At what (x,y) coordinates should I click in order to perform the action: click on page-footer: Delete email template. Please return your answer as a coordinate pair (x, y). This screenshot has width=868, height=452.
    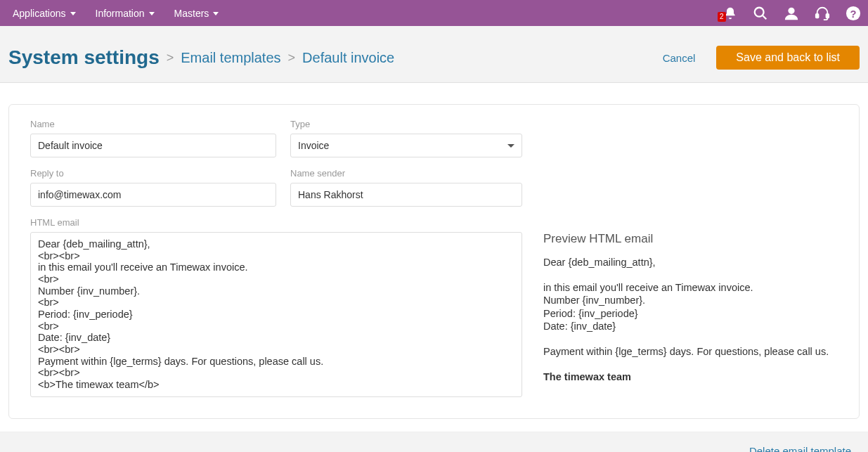
    Looking at the image, I should click on (434, 441).